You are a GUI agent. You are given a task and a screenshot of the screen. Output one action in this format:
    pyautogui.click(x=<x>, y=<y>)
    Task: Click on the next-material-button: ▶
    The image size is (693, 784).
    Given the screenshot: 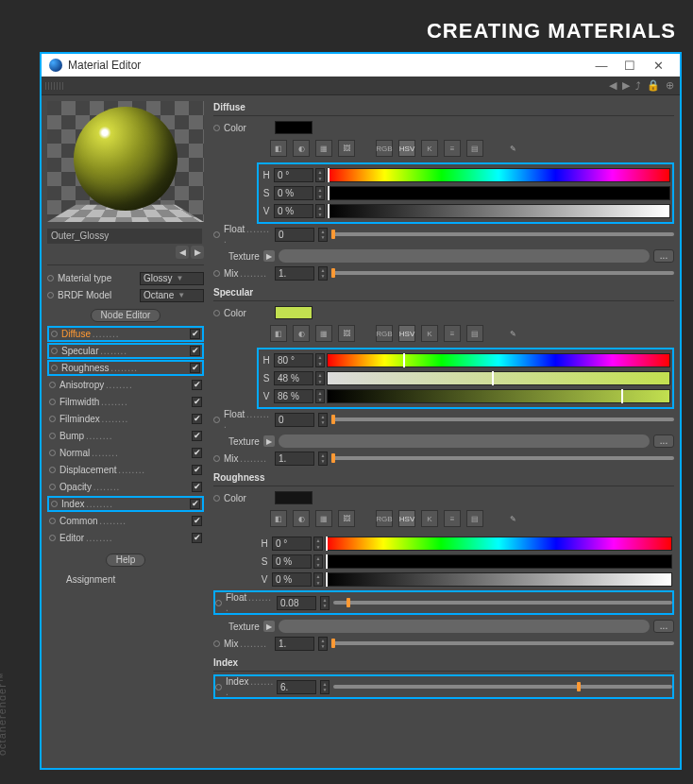 What is the action you would take?
    pyautogui.click(x=197, y=252)
    